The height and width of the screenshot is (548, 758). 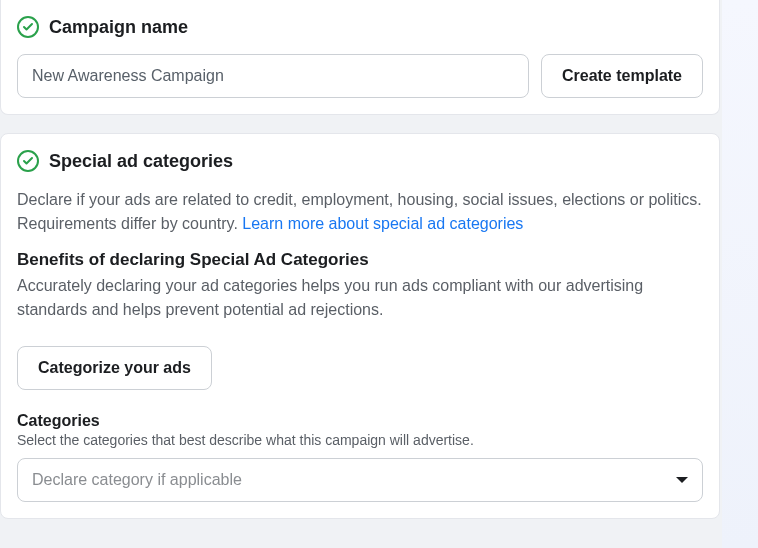 I want to click on categories-select: Declare category if applicable, so click(x=360, y=480).